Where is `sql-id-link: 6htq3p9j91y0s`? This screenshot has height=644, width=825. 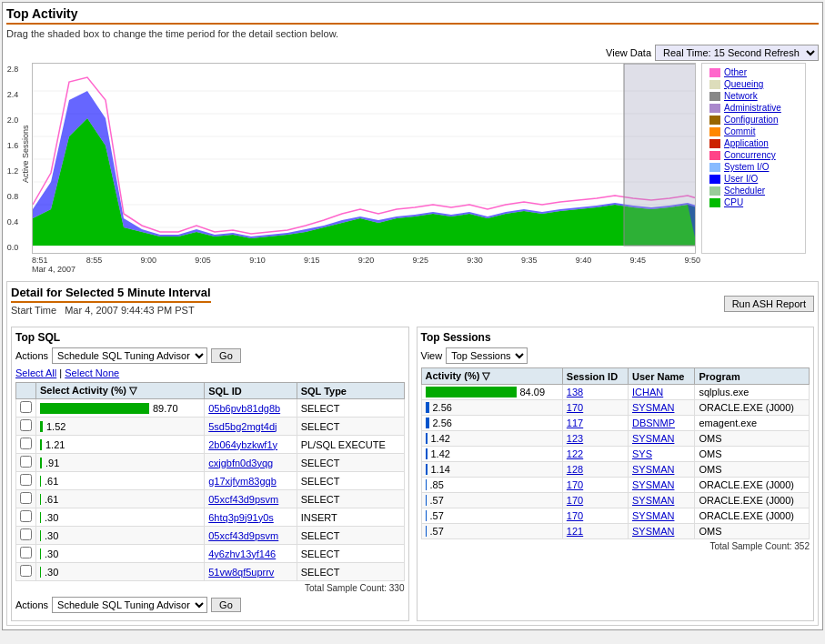
sql-id-link: 6htq3p9j91y0s is located at coordinates (241, 518).